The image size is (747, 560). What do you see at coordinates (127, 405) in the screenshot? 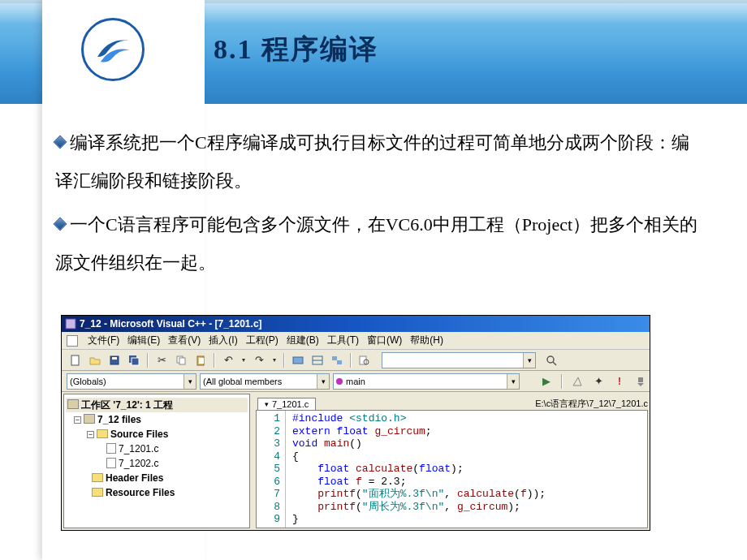
I see `tree-workspace-label: 工作区 '7_12': 1 工程` at bounding box center [127, 405].